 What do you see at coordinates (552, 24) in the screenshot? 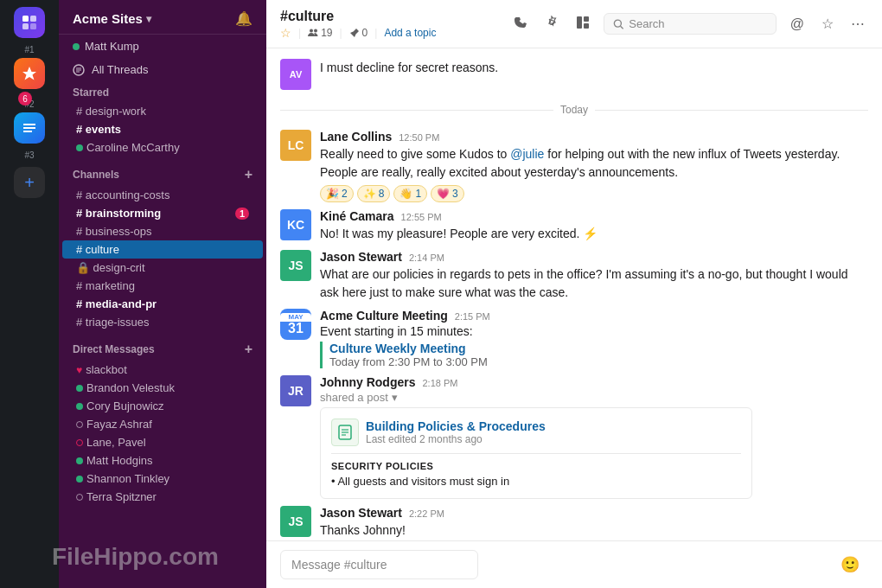
I see `settings-gear-icon` at bounding box center [552, 24].